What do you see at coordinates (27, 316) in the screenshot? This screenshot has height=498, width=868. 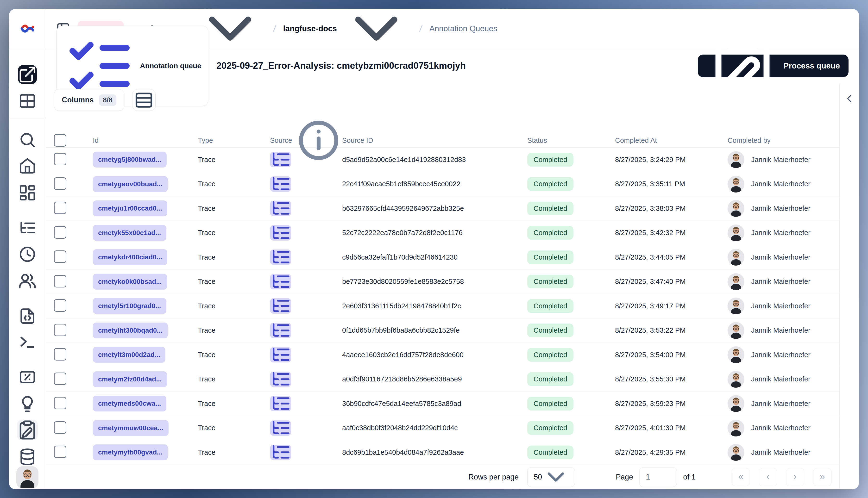 I see `sidebar-item-prompts` at bounding box center [27, 316].